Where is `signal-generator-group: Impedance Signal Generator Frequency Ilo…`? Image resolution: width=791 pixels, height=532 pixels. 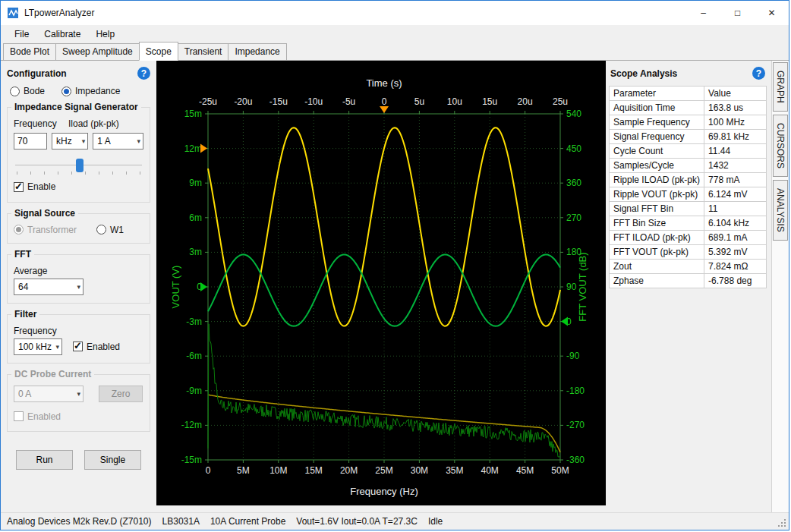 signal-generator-group: Impedance Signal Generator Frequency Ilo… is located at coordinates (79, 155).